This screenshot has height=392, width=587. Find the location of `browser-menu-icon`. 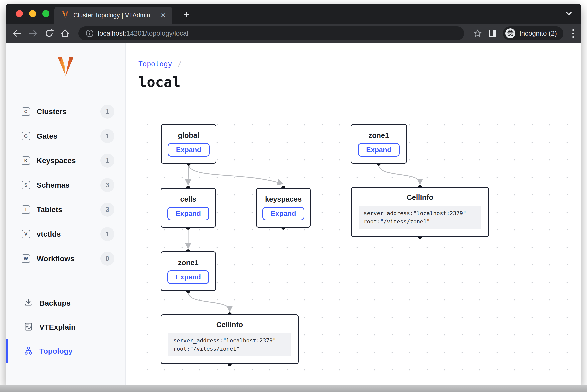

browser-menu-icon is located at coordinates (574, 34).